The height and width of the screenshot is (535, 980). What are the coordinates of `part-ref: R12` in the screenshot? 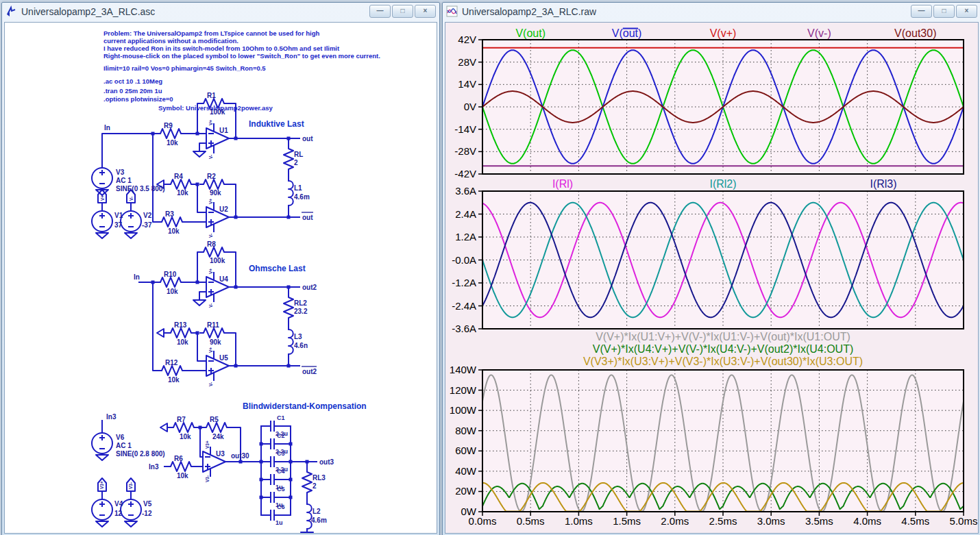 It's located at (171, 363).